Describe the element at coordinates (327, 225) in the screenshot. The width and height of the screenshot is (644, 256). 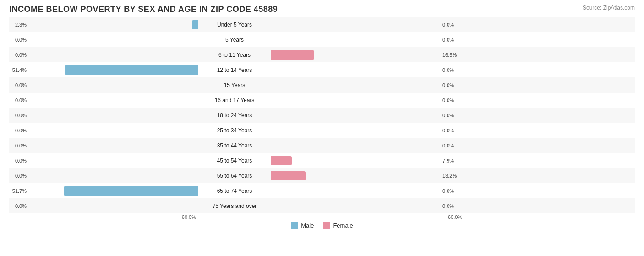
I see `female-legend-box` at that location.